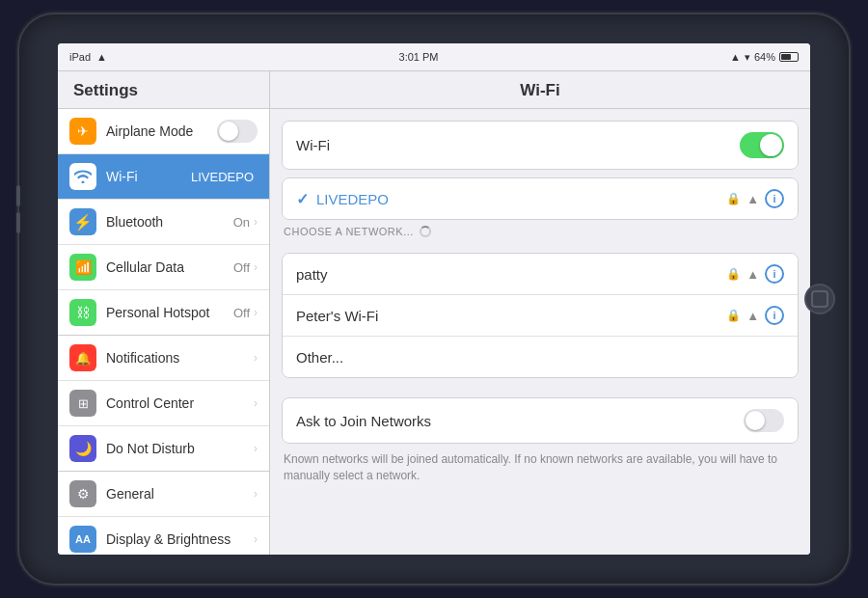 The image size is (868, 598). Describe the element at coordinates (762, 145) in the screenshot. I see `wifi-main-toggle` at that location.